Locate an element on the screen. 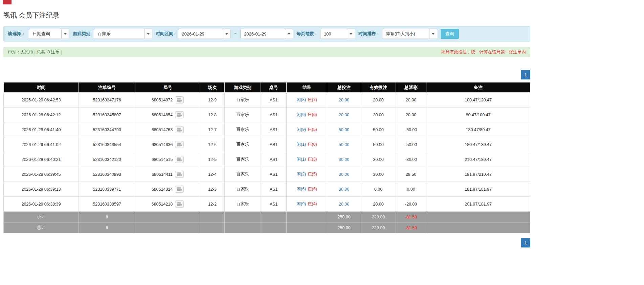  sort-order-select: 降冪(由大到小) is located at coordinates (409, 34).